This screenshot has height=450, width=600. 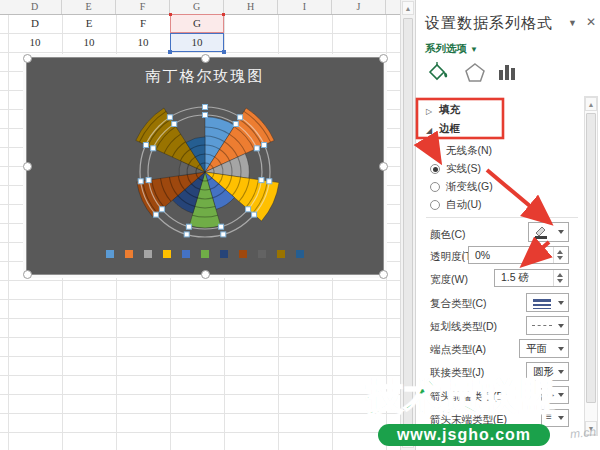 I want to click on border-section-header: 边框, so click(x=450, y=129).